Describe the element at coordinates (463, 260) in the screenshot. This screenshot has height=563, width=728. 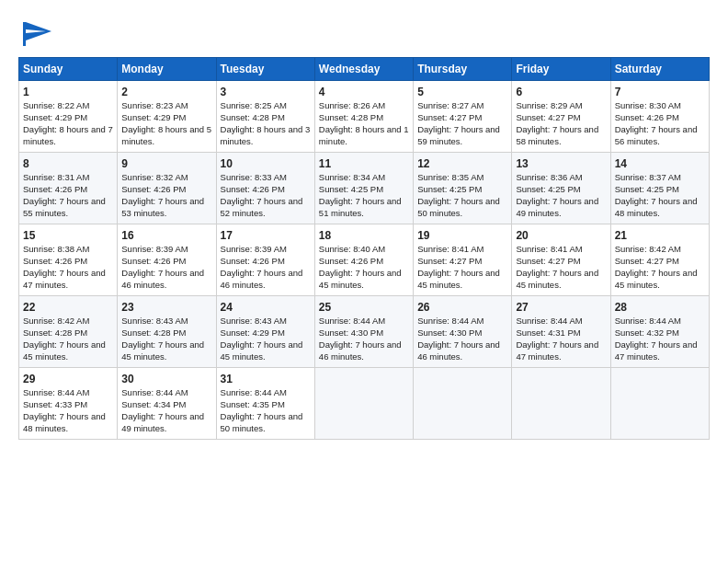
I see `day-cell: 19Sunrise: 8:41 AMSunset: 4:27 PMDayligh…` at that location.